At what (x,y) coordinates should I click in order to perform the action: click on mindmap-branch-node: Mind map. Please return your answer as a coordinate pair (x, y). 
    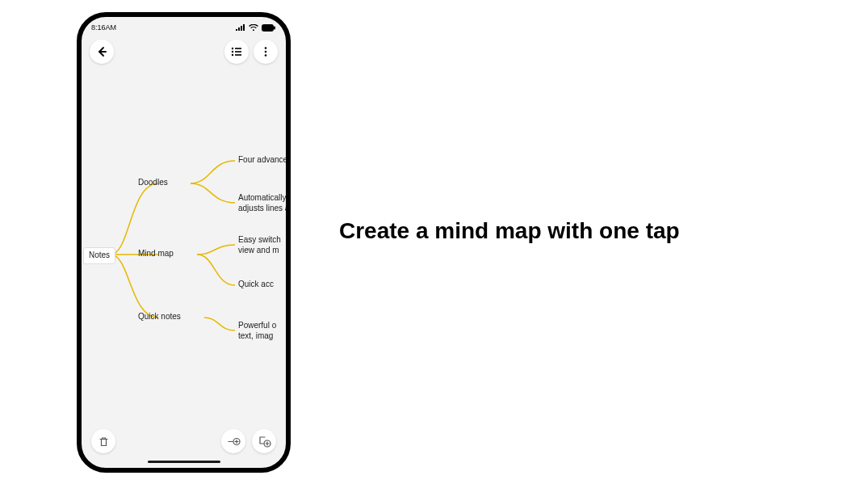
    Looking at the image, I should click on (155, 254).